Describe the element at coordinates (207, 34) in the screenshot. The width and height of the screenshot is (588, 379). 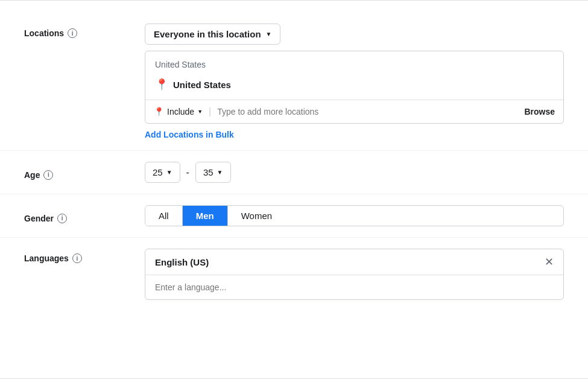
I see `location-type-label: Everyone in this location` at that location.